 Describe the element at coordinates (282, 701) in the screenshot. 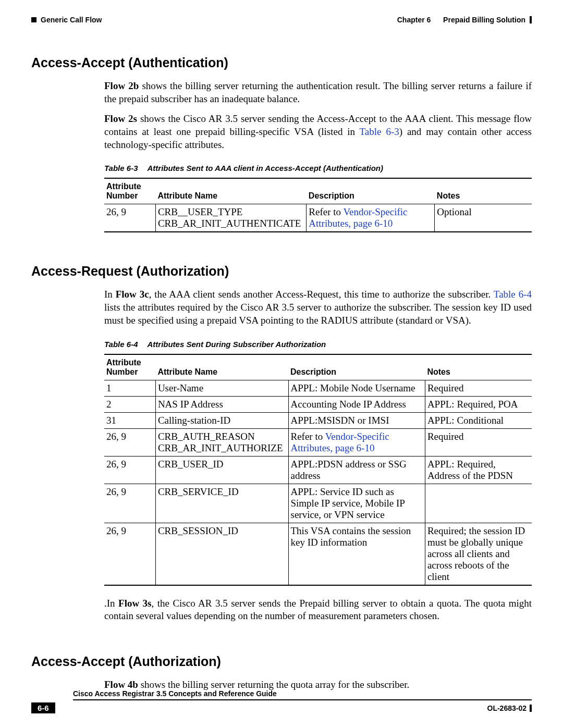

I see `page-footer: Cisco Access Registrar 3.5 Concepts and …` at that location.